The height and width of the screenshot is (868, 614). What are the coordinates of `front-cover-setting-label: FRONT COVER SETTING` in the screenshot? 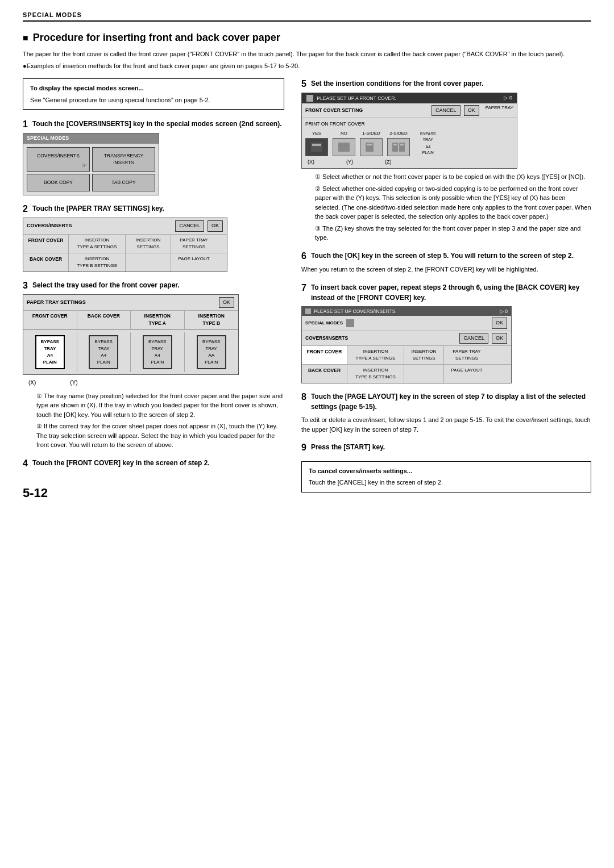 It's located at (334, 110).